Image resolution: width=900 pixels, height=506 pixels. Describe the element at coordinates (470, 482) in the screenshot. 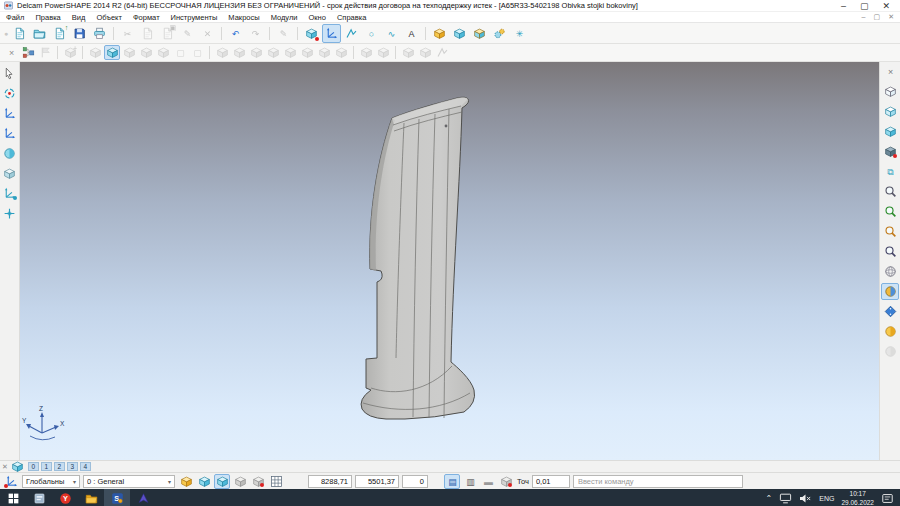

I see `item-detail-view-icon: ▥` at that location.